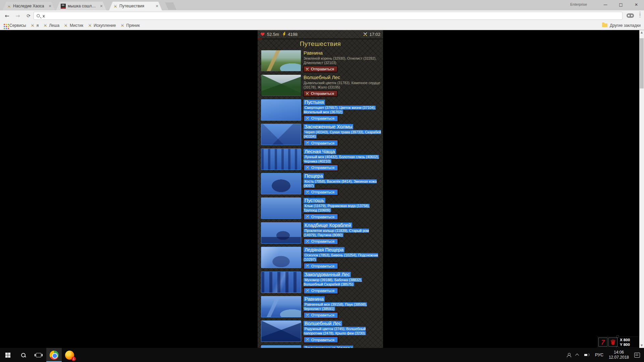 Image resolution: width=644 pixels, height=362 pixels. I want to click on location-name: Волшебный Лес, so click(322, 77).